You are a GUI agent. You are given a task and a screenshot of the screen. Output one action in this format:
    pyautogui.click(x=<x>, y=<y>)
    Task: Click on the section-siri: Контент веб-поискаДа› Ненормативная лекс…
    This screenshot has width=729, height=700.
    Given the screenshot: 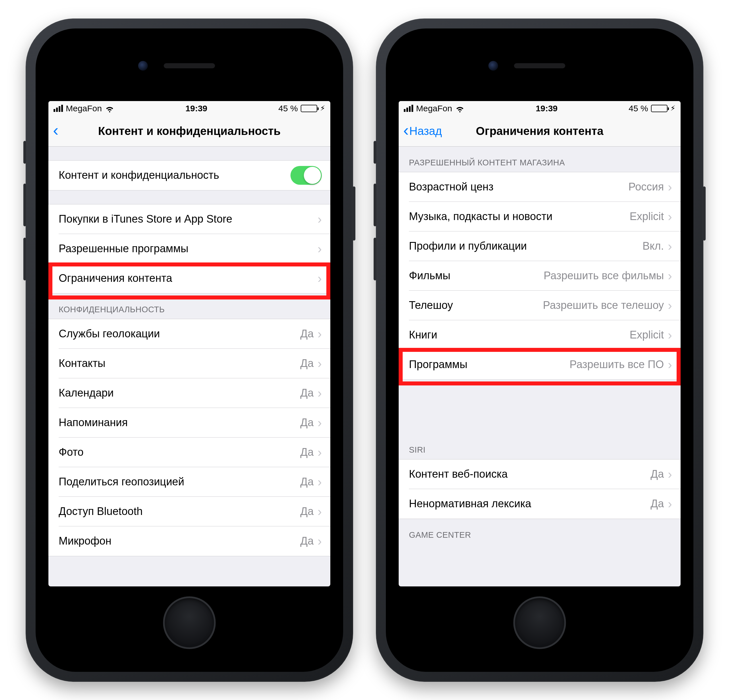 What is the action you would take?
    pyautogui.click(x=540, y=489)
    